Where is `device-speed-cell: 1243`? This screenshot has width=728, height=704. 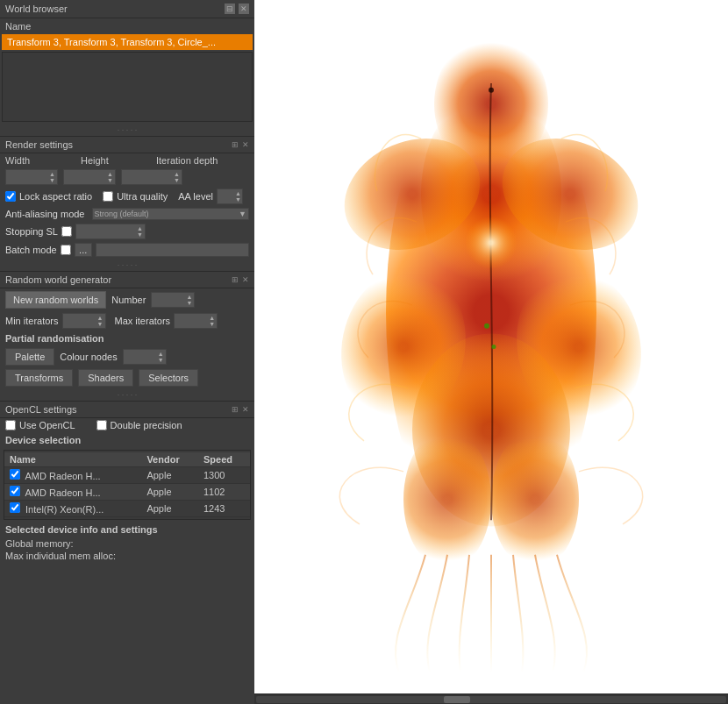 device-speed-cell: 1243 is located at coordinates (225, 508).